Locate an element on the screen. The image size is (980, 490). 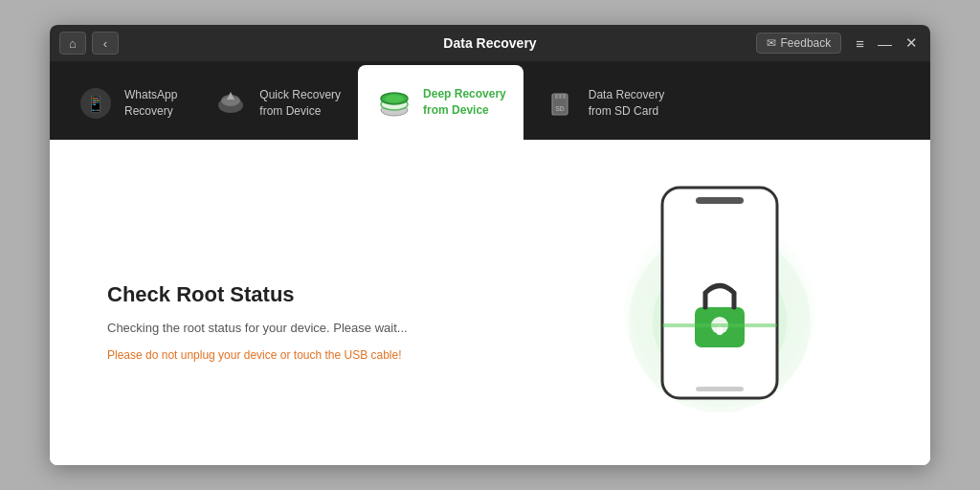
feedback-button: ✉ Feedback is located at coordinates (799, 43).